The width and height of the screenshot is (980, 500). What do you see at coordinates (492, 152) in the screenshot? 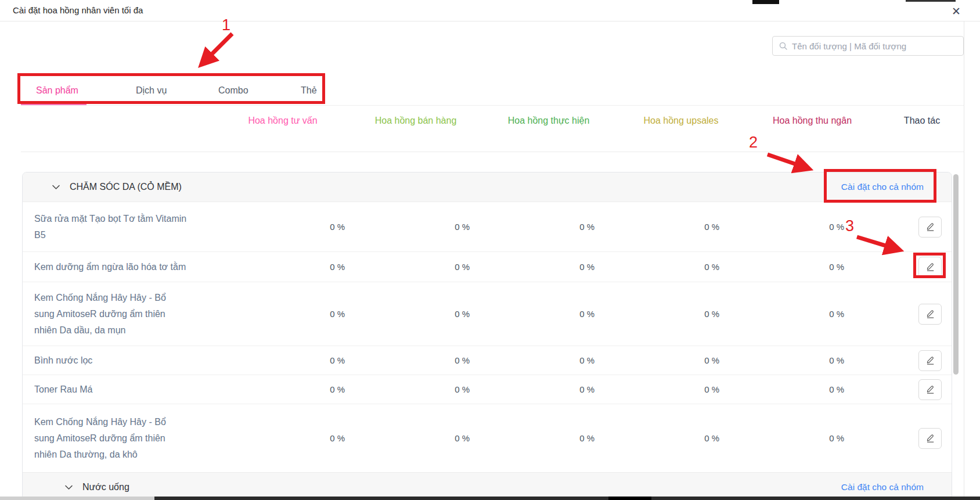
I see `header-divider` at bounding box center [492, 152].